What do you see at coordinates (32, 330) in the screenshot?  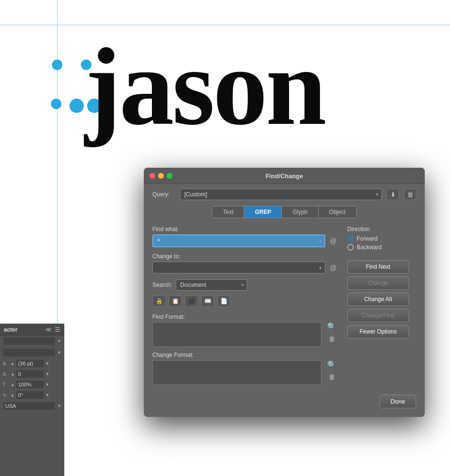 I see `char-panel-header: acter ≪ ☰` at bounding box center [32, 330].